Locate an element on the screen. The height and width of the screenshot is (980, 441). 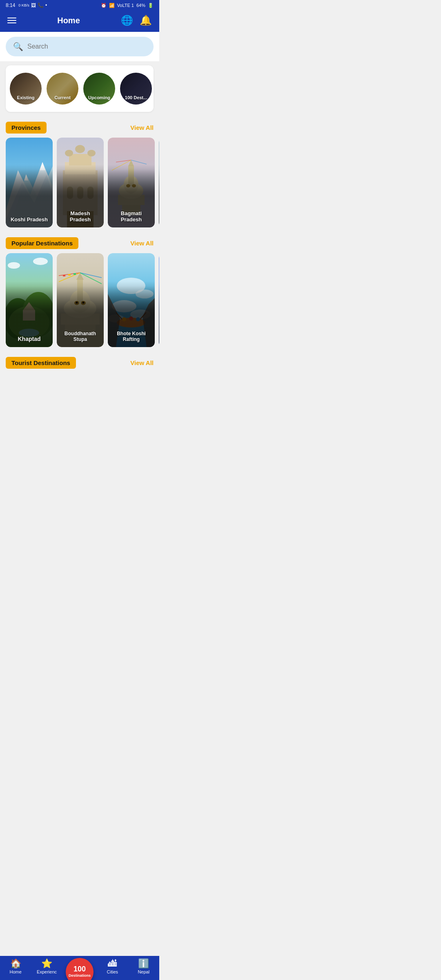
status-time-section: 8:14 0 KB/s 🖼 📞 • is located at coordinates (26, 5).